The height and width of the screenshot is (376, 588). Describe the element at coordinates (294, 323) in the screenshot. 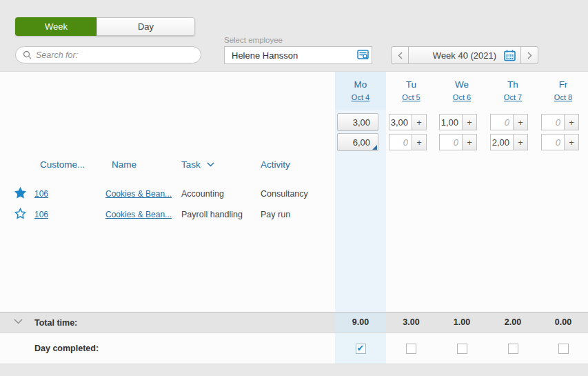

I see `total-time-row: Total time: 9.00 3.00 1.00 2.00 0.00` at that location.